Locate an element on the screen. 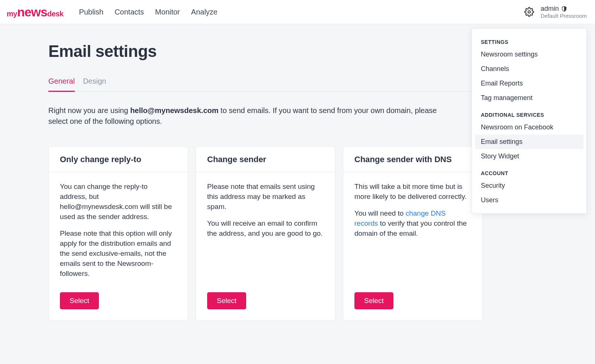 Image resolution: width=595 pixels, height=364 pixels. dd-tag-management: Tag management is located at coordinates (529, 98).